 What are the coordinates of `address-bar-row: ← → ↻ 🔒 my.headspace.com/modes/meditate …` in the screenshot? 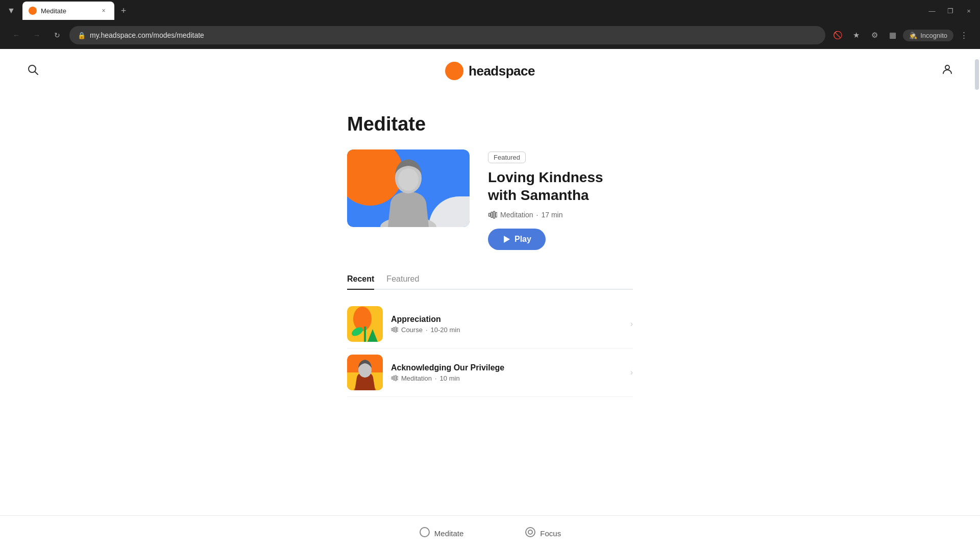 It's located at (490, 35).